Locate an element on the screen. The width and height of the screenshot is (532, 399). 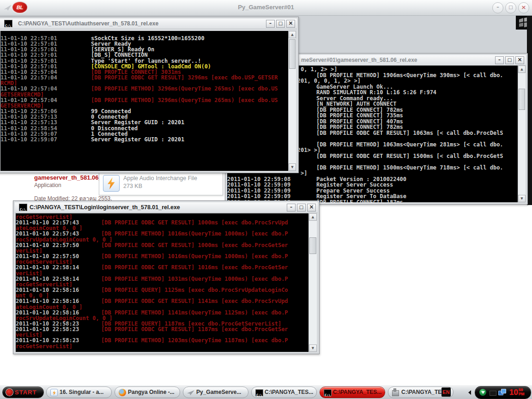
tooltip-file-type: Apple Audio Interchange File is located at coordinates (160, 178).